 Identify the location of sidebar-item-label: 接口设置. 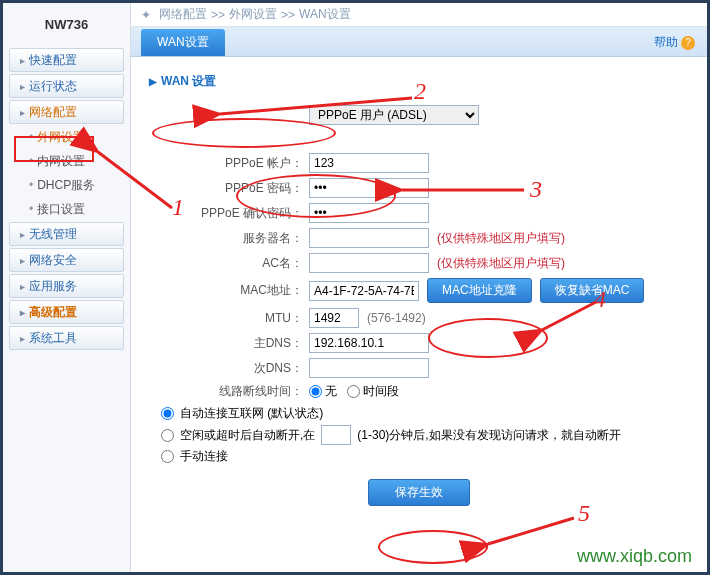
(61, 210).